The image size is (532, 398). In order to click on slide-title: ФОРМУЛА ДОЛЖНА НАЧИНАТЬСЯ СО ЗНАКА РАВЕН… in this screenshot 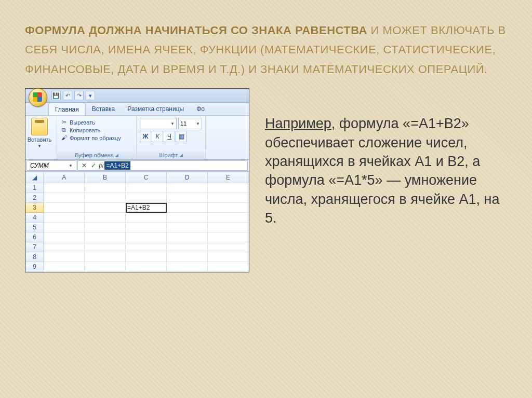, I will do `click(266, 50)`.